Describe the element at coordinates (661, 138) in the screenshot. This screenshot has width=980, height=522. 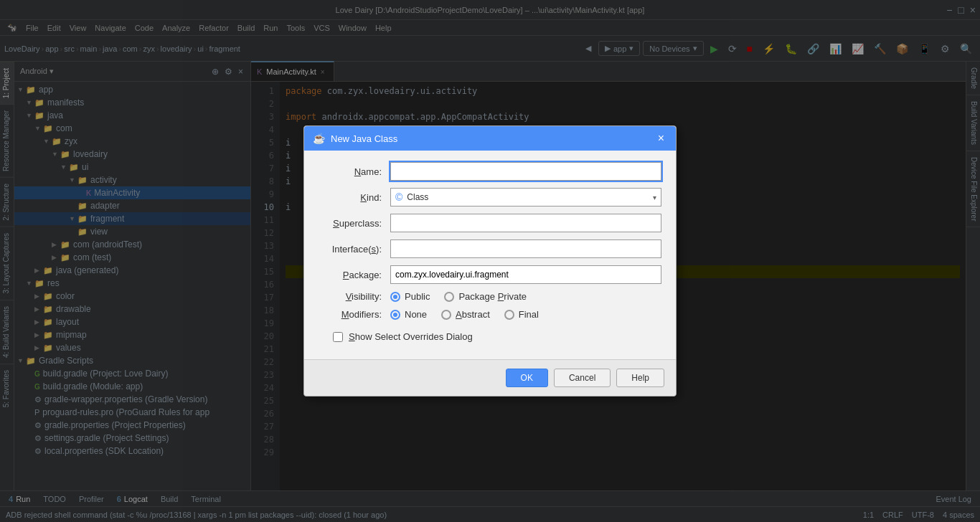
I see `dialog-close-button: ×` at that location.